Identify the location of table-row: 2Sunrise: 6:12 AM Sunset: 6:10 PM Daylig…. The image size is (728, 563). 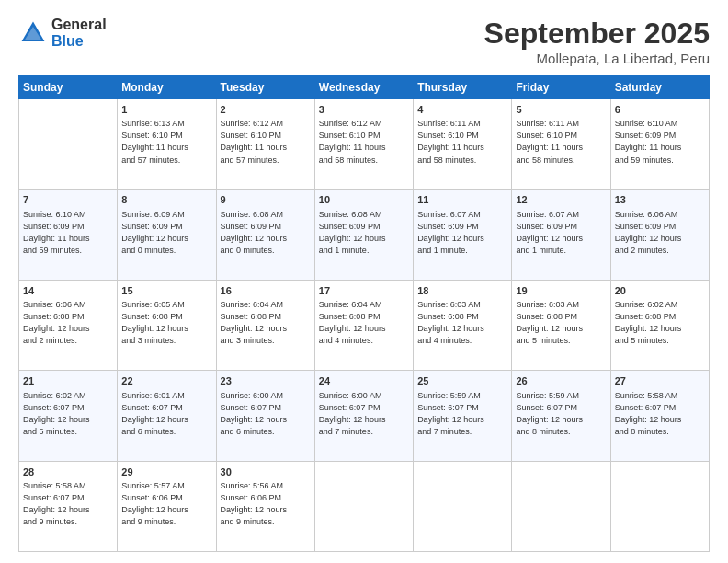
(265, 144).